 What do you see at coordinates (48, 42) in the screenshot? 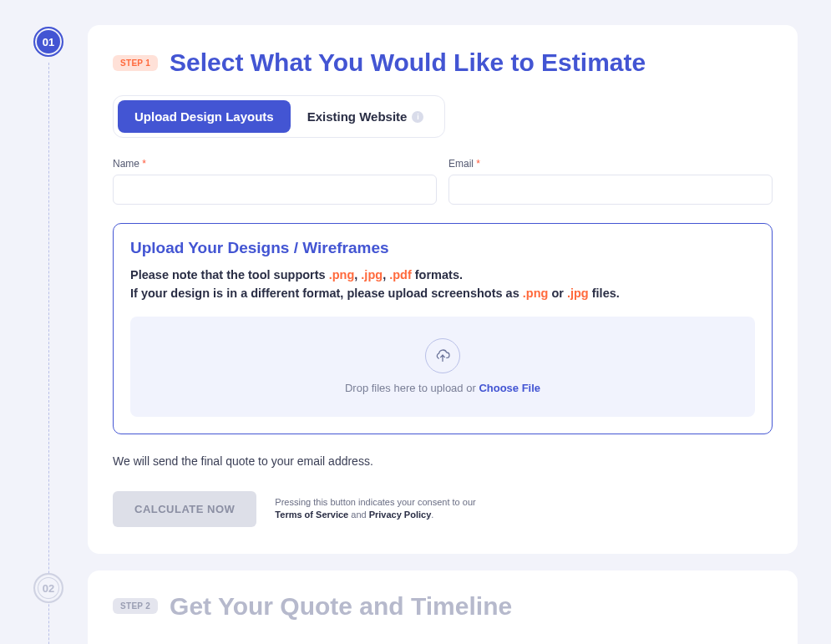
I see `timeline-node-1: 01` at bounding box center [48, 42].